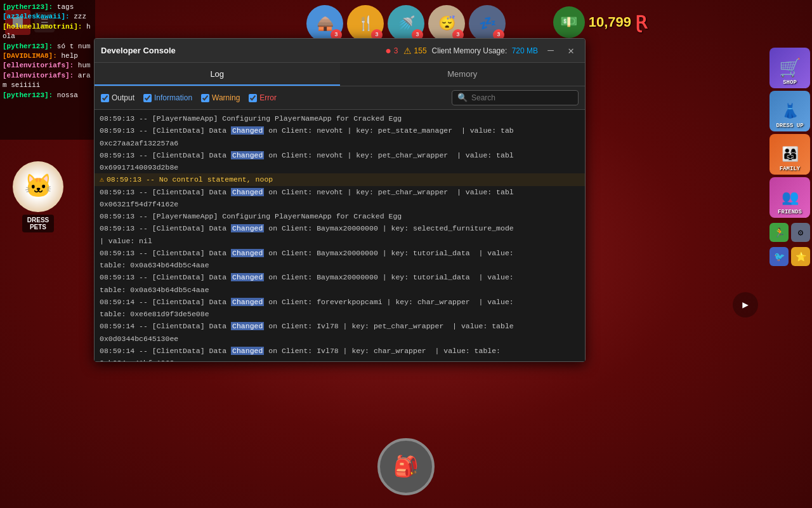 The image size is (812, 508). I want to click on friends-label: FRIENDS, so click(790, 212).